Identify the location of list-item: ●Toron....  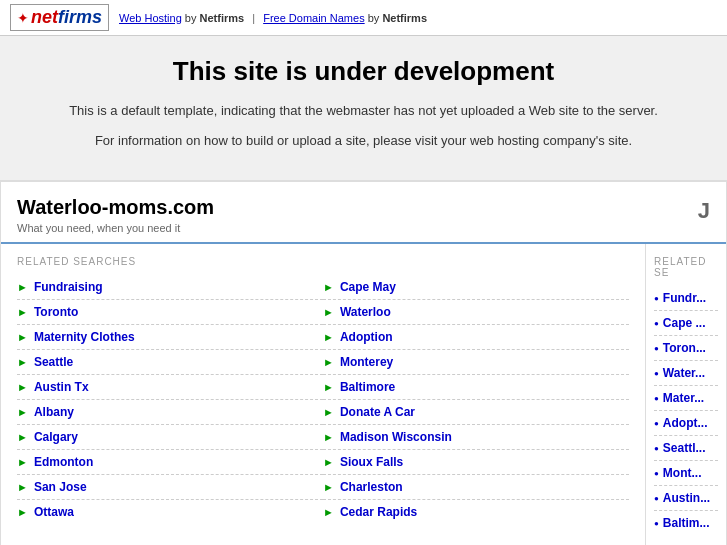
(686, 348).